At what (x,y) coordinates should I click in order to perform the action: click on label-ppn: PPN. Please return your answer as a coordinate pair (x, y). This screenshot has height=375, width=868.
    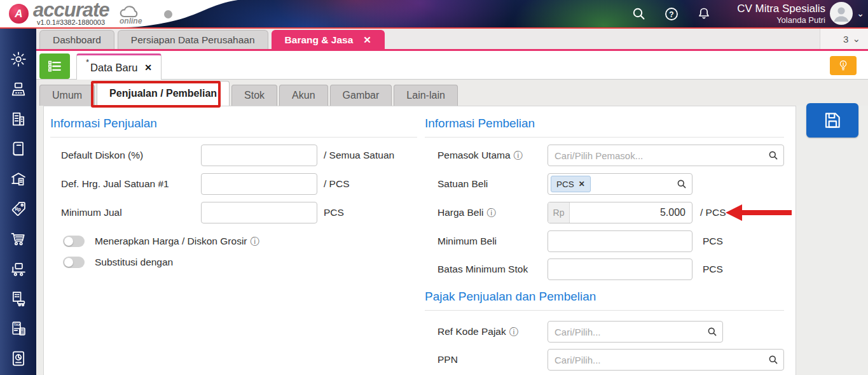
    Looking at the image, I should click on (448, 360).